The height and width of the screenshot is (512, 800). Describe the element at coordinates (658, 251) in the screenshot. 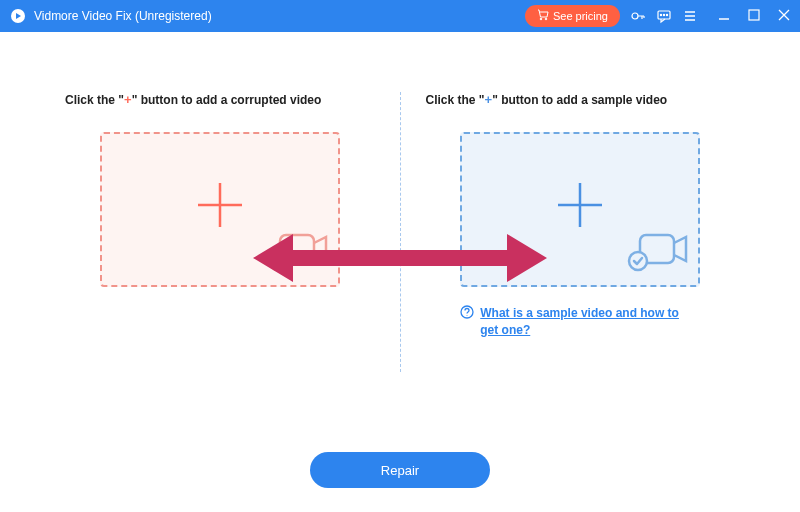

I see `good-video-icon` at that location.